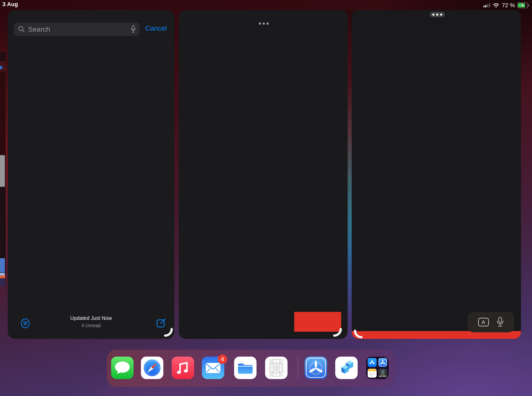  What do you see at coordinates (245, 368) in the screenshot?
I see `dock-icon-files` at bounding box center [245, 368].